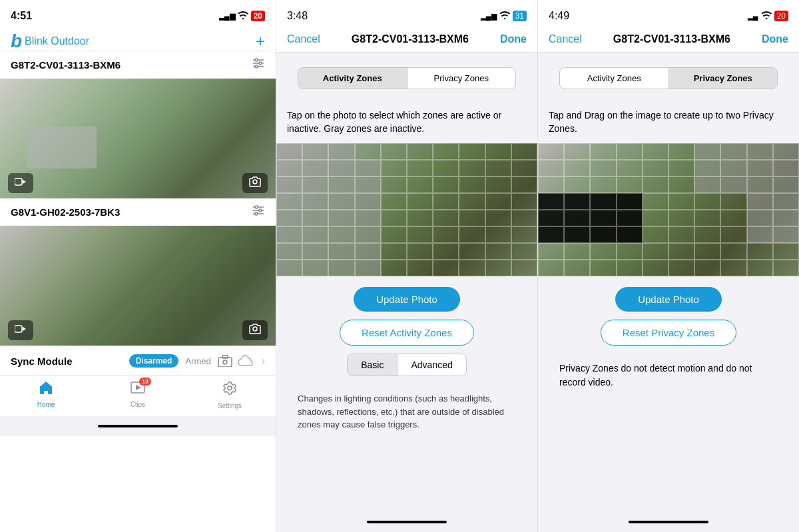 Image resolution: width=799 pixels, height=532 pixels. I want to click on activity-zone-grid, so click(407, 210).